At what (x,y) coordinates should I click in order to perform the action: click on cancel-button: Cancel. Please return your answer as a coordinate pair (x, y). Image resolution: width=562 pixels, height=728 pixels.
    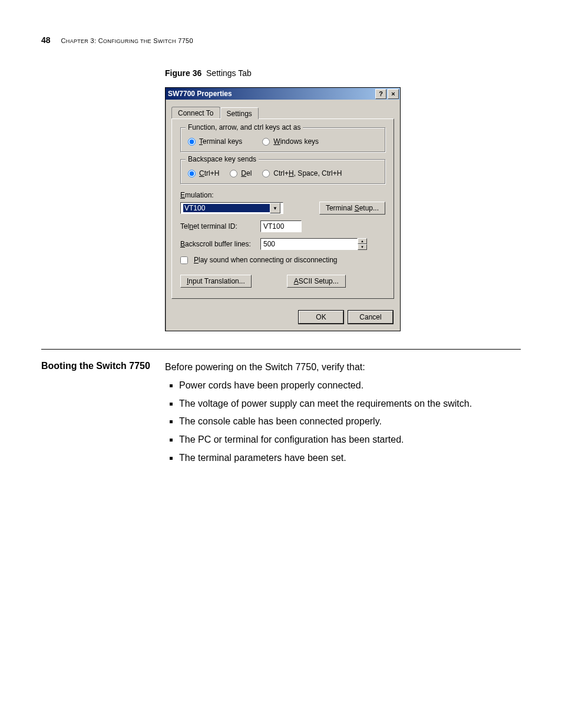
    Looking at the image, I should click on (371, 317).